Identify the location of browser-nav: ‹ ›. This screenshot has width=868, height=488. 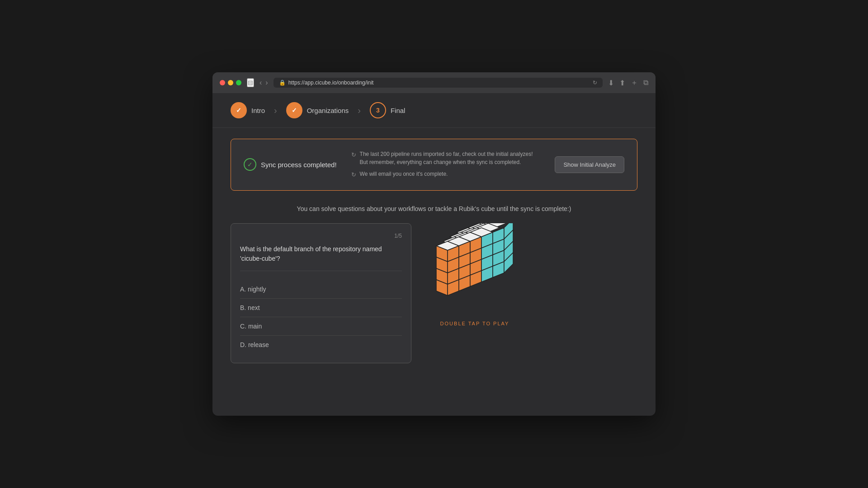
(264, 83).